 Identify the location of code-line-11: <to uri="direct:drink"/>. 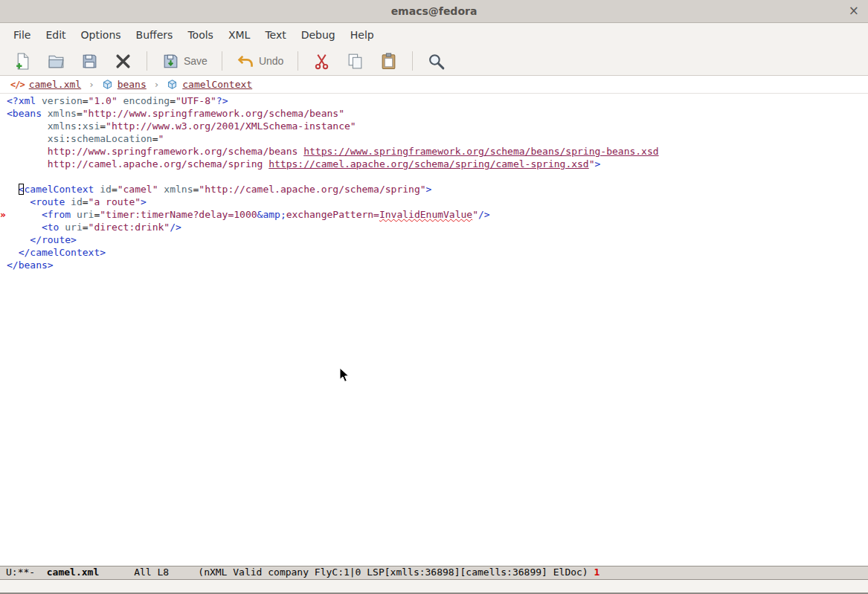
(333, 227).